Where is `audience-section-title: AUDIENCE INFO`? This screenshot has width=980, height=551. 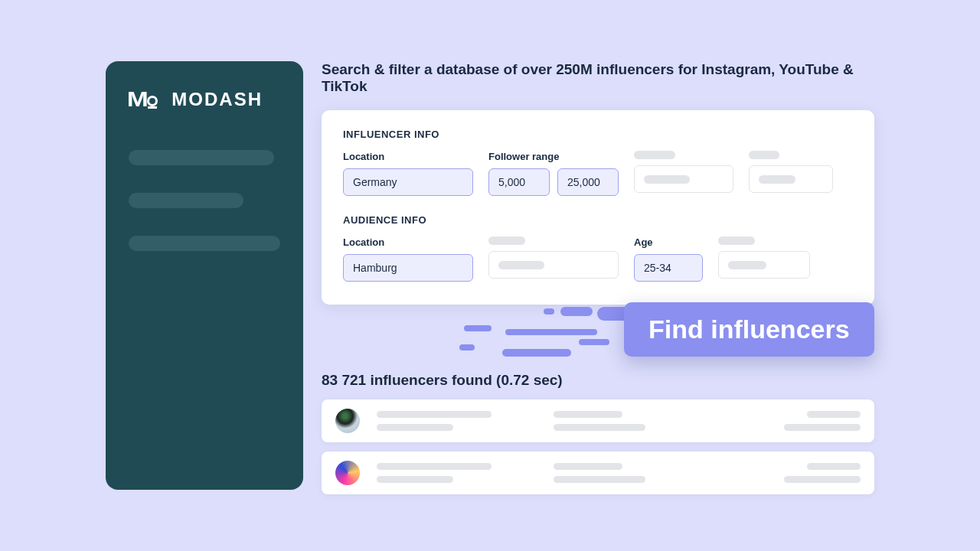 audience-section-title: AUDIENCE INFO is located at coordinates (598, 220).